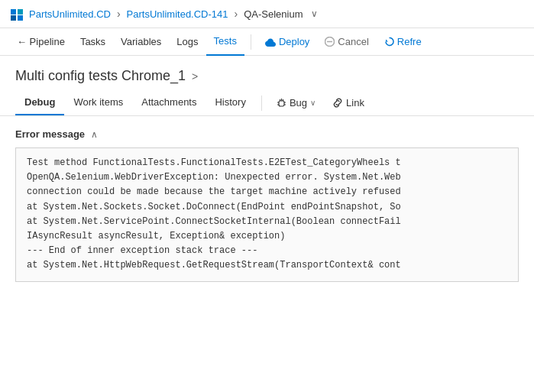 The image size is (534, 392). What do you see at coordinates (230, 102) in the screenshot?
I see `tab-history: History` at bounding box center [230, 102].